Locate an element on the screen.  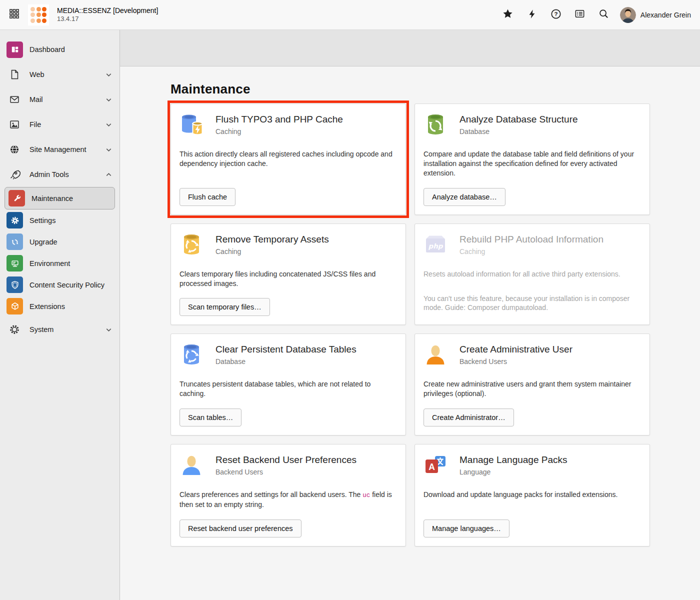
typo3-dots-logo is located at coordinates (38, 15).